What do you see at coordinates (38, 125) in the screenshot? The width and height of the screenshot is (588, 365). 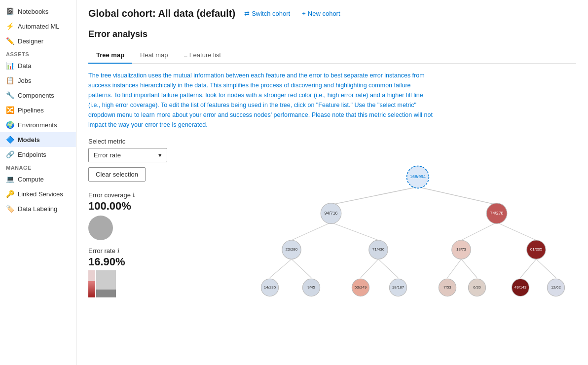 I see `sidebar-item-environments: 🌍Environments` at bounding box center [38, 125].